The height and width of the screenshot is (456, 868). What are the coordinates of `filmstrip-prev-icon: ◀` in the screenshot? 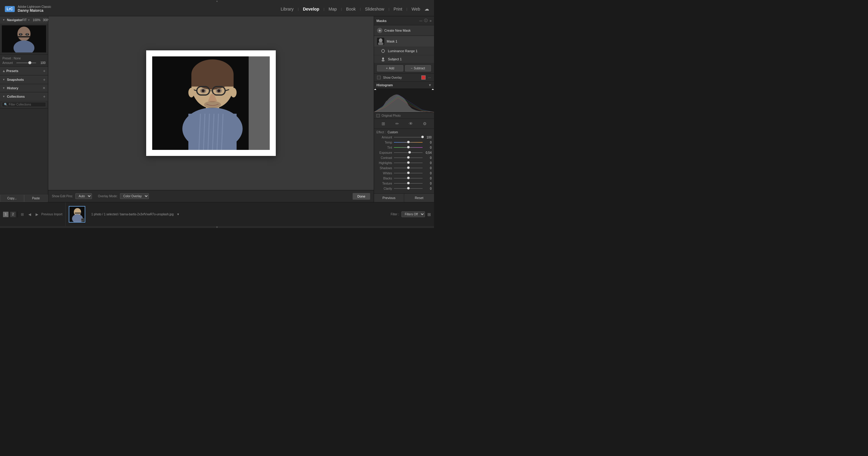 It's located at (30, 215).